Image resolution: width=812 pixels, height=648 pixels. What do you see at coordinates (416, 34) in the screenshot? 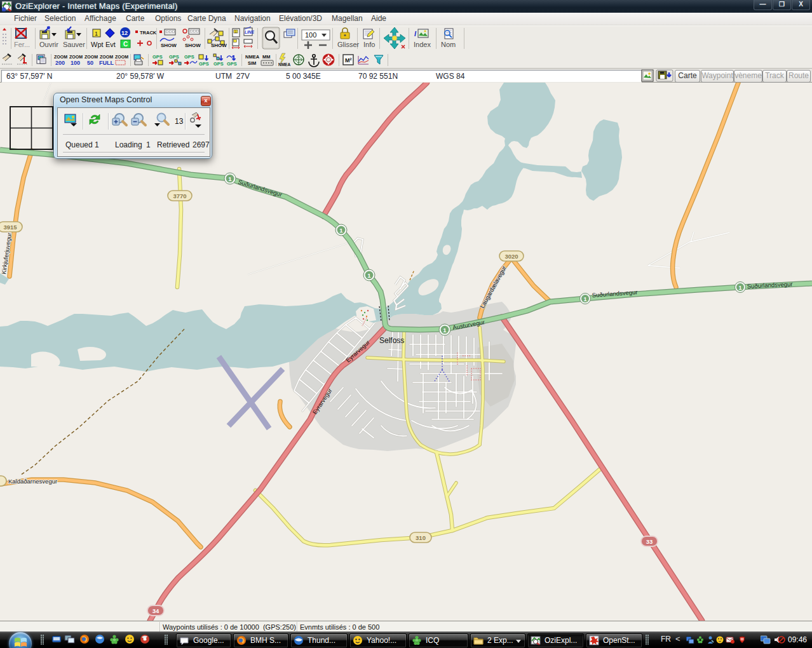
I see `svg-text: I` at bounding box center [416, 34].